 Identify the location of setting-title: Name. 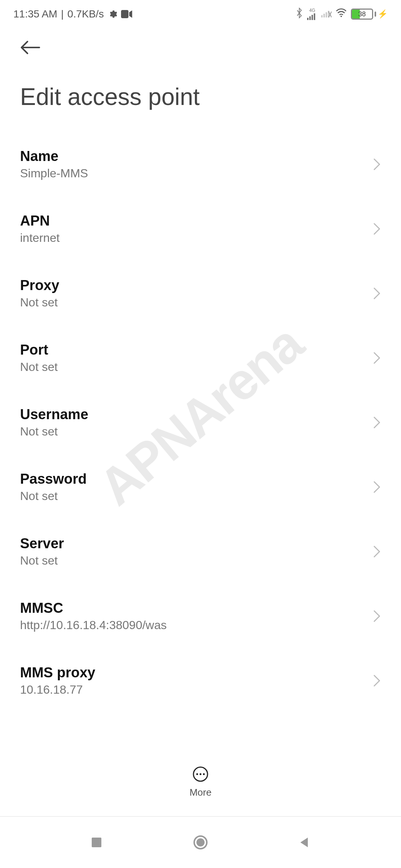
(193, 157).